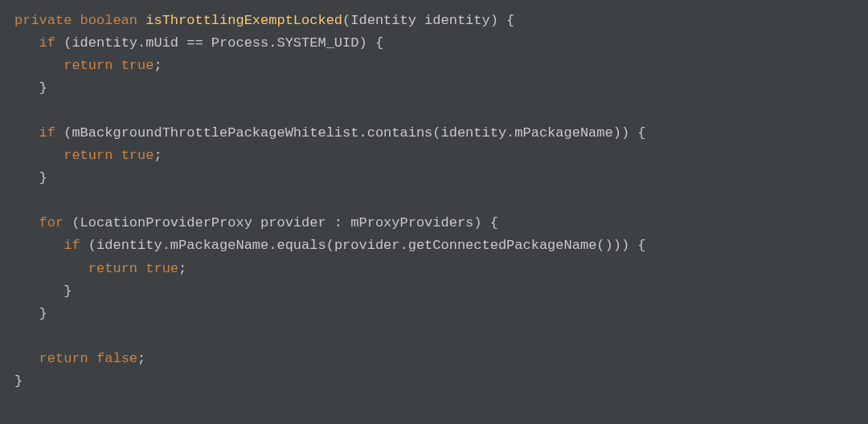 The image size is (868, 424). Describe the element at coordinates (350, 133) in the screenshot. I see `code-text: (mBackgroundThrottlePackageWhitelist.con…` at that location.